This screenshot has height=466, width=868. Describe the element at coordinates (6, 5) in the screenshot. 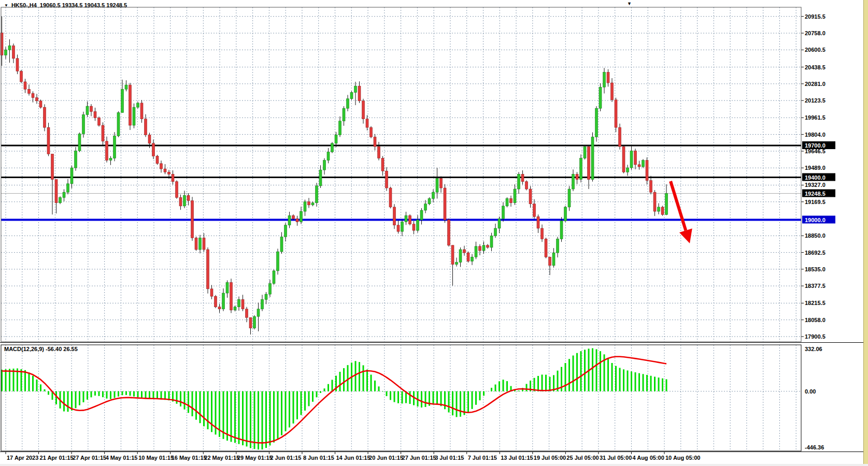

I see `symbol-dropdown-icon: ▼` at that location.